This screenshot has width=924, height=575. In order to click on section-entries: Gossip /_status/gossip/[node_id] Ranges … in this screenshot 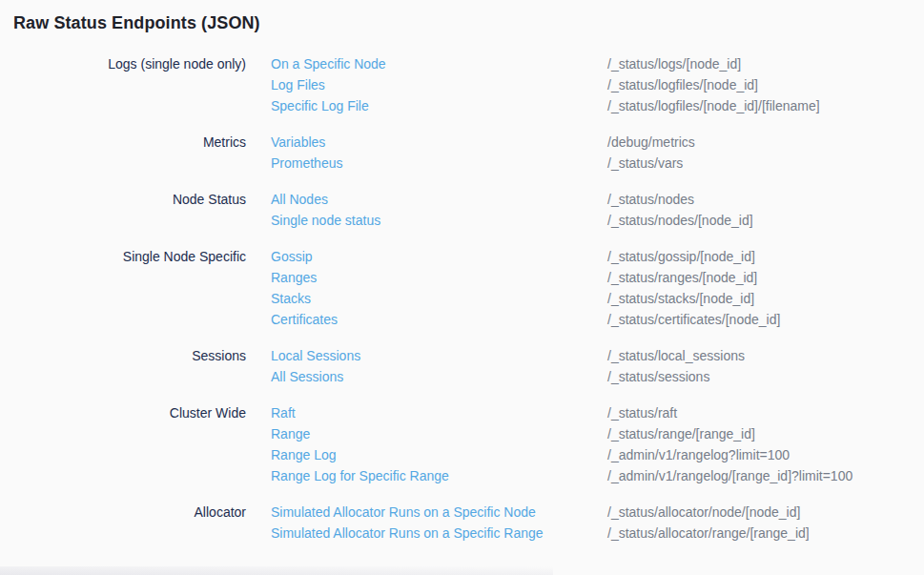, I will do `click(525, 288)`.